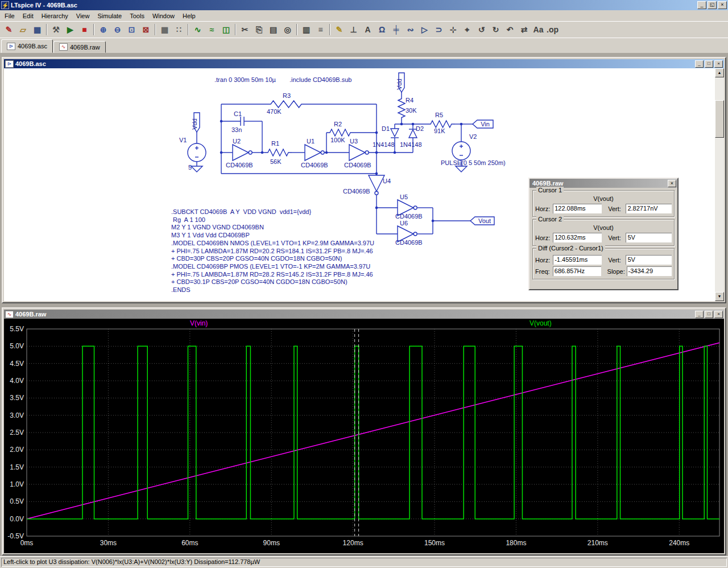  Describe the element at coordinates (712, 5) in the screenshot. I see `restore-button: ◱` at that location.